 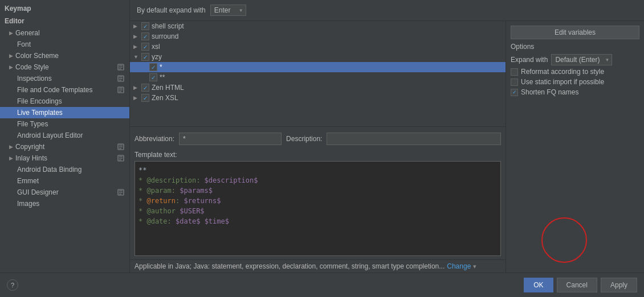 What do you see at coordinates (40, 101) in the screenshot?
I see `sidebar-item-label: File Encodings` at bounding box center [40, 101].